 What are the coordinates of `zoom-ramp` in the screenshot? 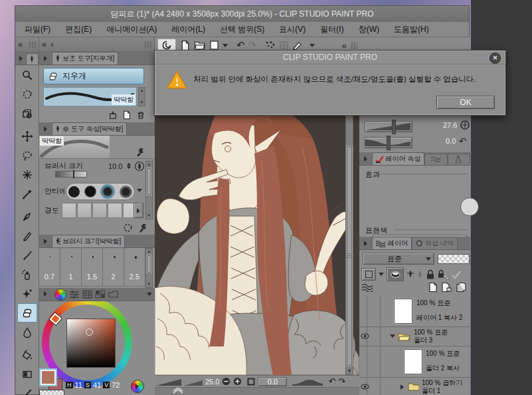 It's located at (169, 382).